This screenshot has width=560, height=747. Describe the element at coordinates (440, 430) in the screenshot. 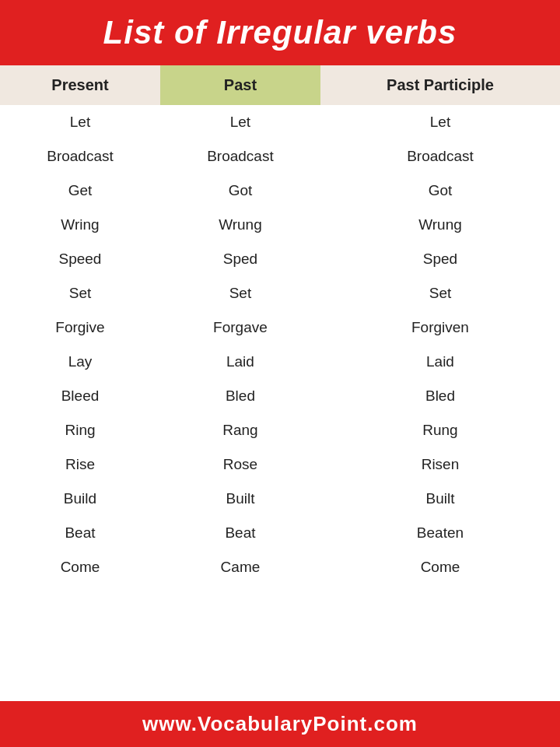

I see `table-cell: Rung` at that location.